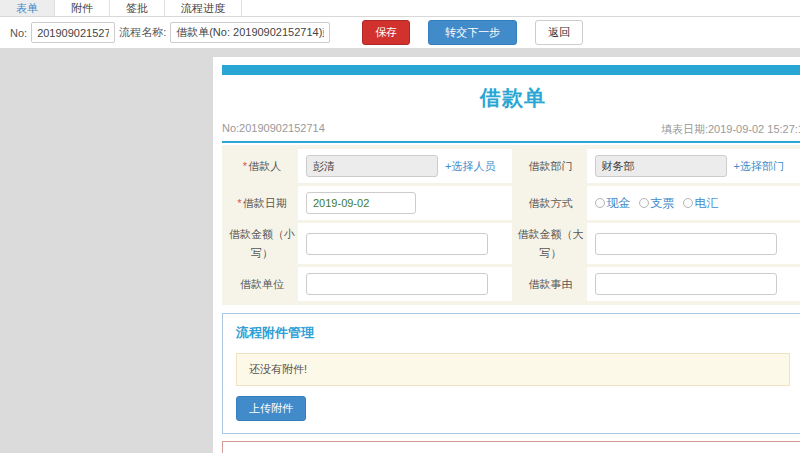  I want to click on loan-unit-input, so click(397, 284).